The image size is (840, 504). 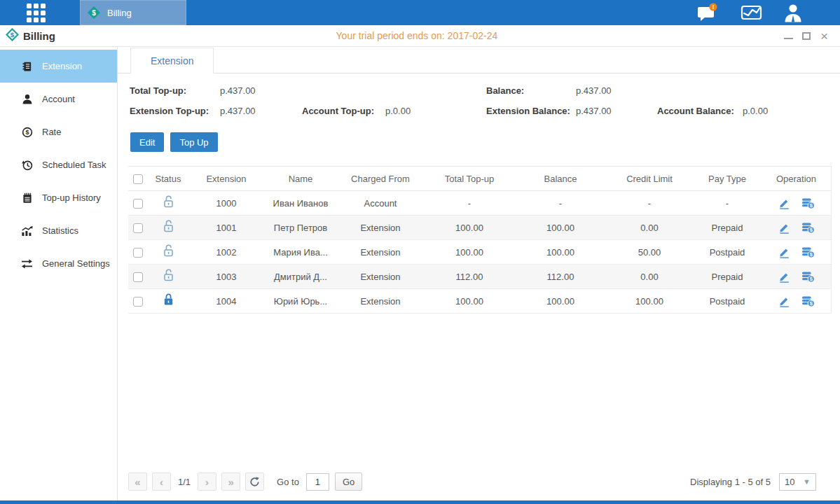 What do you see at coordinates (318, 482) in the screenshot?
I see `goto-page-input` at bounding box center [318, 482].